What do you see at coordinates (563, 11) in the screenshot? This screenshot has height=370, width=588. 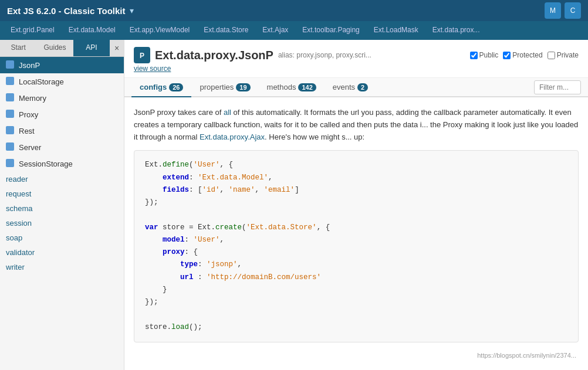 I see `top-bar-buttons: M C` at bounding box center [563, 11].